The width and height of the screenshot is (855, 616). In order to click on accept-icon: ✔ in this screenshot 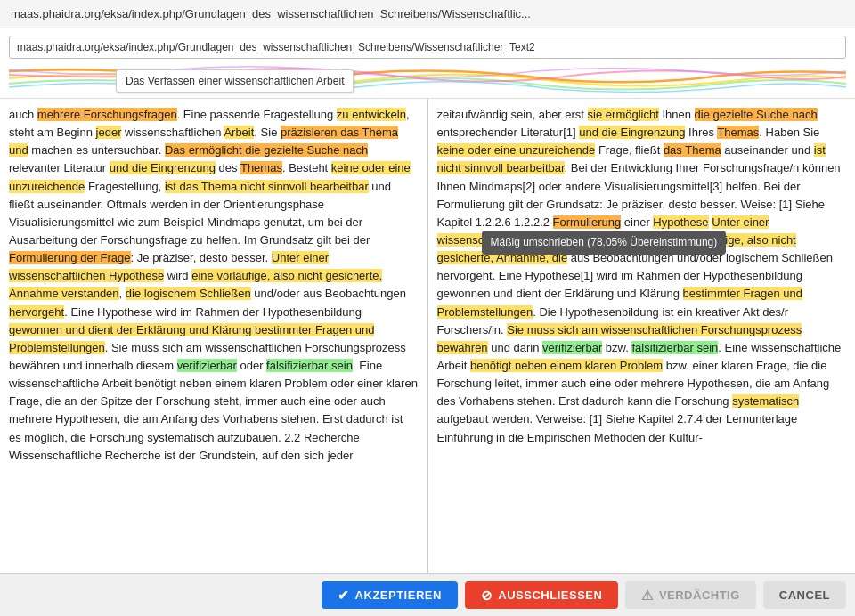, I will do `click(344, 595)`.